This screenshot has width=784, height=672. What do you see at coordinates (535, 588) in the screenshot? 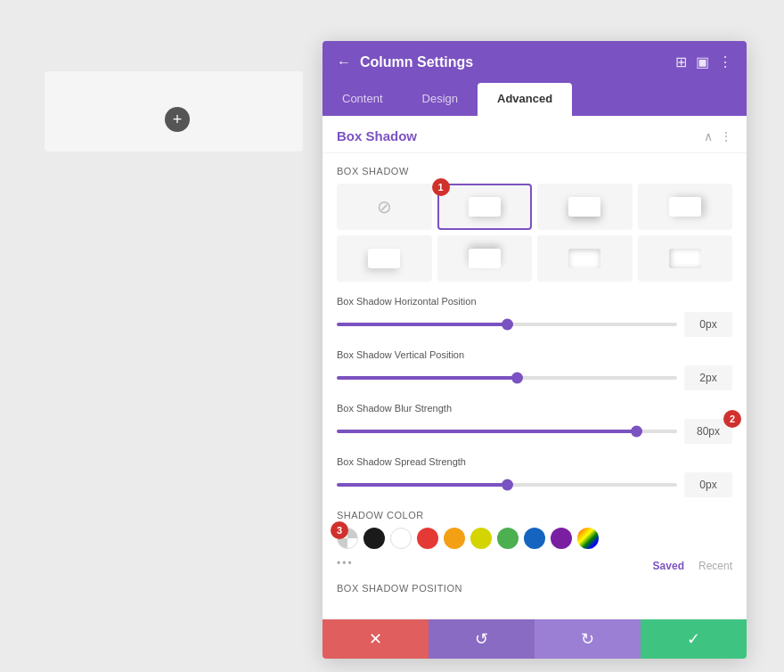
I see `box-shadow-position-section: Box Shadow Position` at bounding box center [535, 588].